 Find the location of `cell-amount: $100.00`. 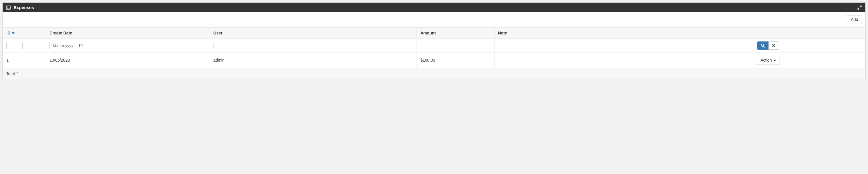

cell-amount: $100.00 is located at coordinates (456, 60).